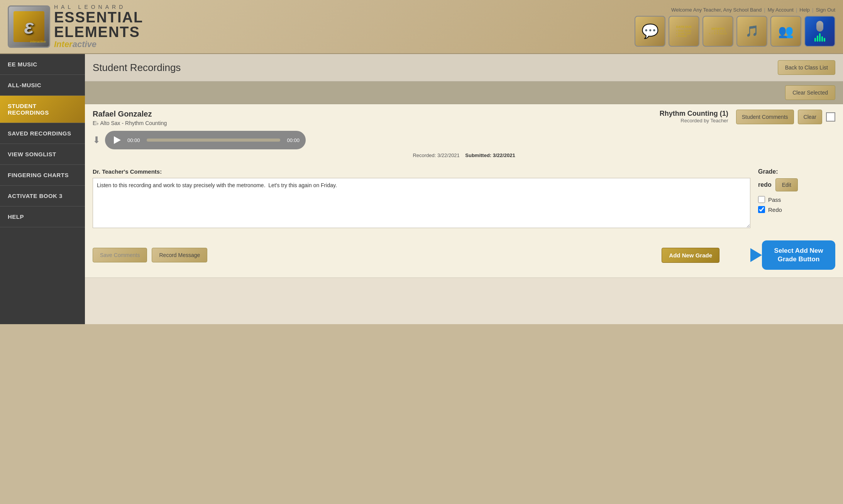 This screenshot has height=504, width=843. I want to click on chat-icon-btn: 💬, so click(650, 31).